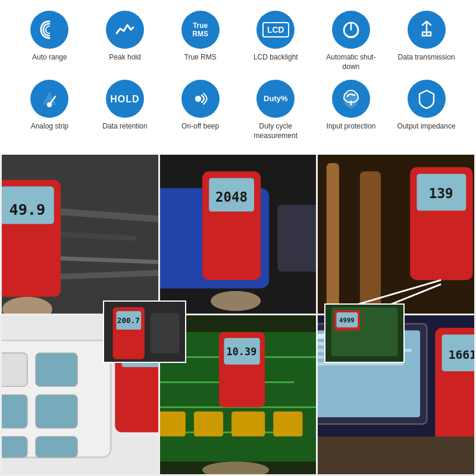 The height and width of the screenshot is (476, 476). Describe the element at coordinates (231, 197) in the screenshot. I see `svg-text: 2048` at that location.